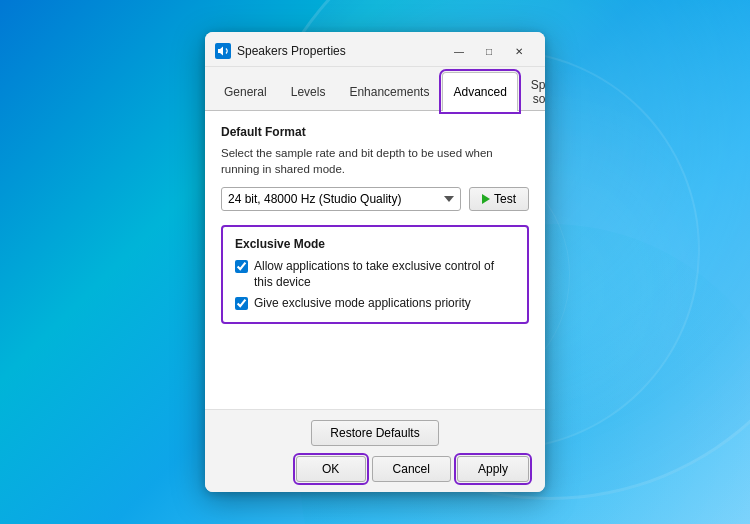  I want to click on test-button: Test, so click(499, 199).